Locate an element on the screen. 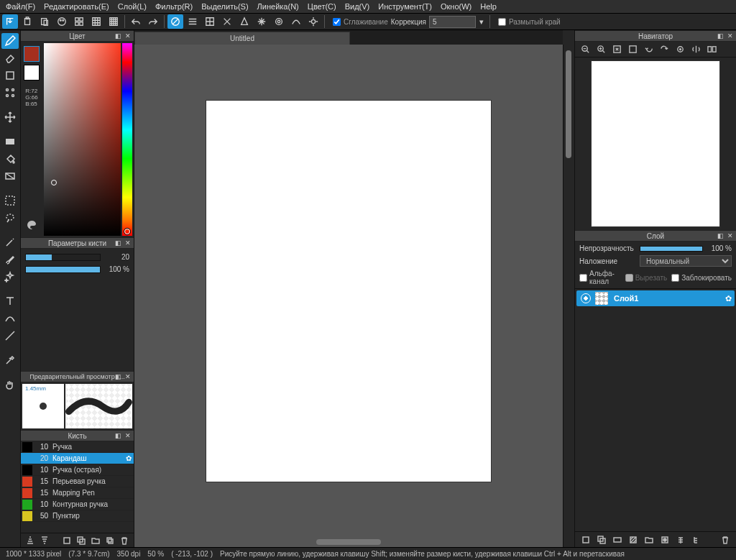  alpha-check: Альфа-канал is located at coordinates (600, 277).